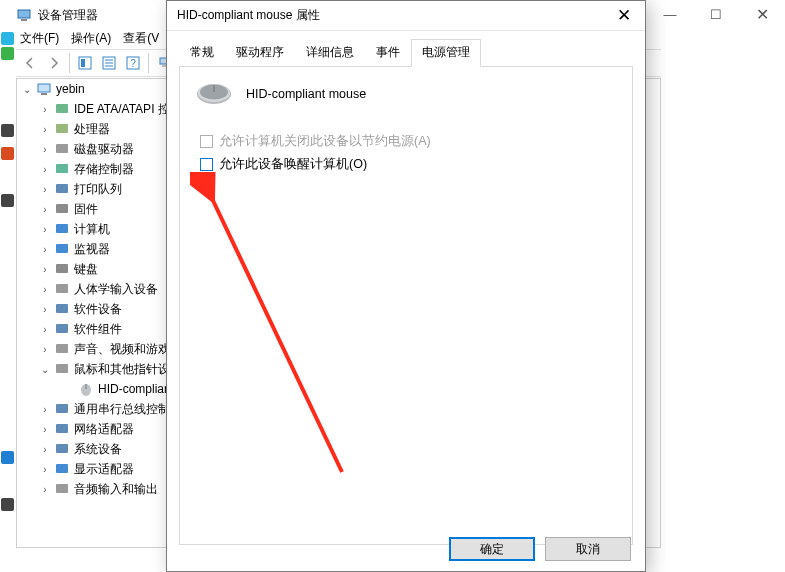  What do you see at coordinates (388, 53) in the screenshot?
I see `tab-events: 事件` at bounding box center [388, 53].